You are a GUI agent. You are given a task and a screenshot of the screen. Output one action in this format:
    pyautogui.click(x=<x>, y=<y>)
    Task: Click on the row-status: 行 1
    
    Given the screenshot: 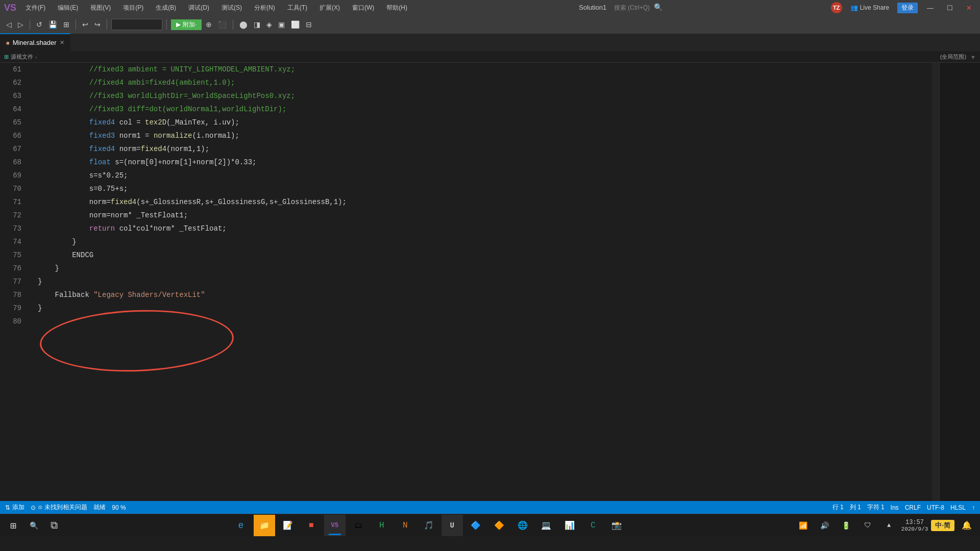 What is the action you would take?
    pyautogui.click(x=838, y=507)
    